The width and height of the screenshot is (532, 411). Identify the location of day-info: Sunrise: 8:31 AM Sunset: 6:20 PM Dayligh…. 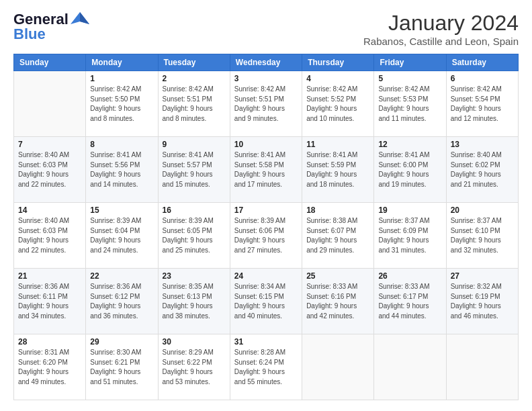
(50, 367).